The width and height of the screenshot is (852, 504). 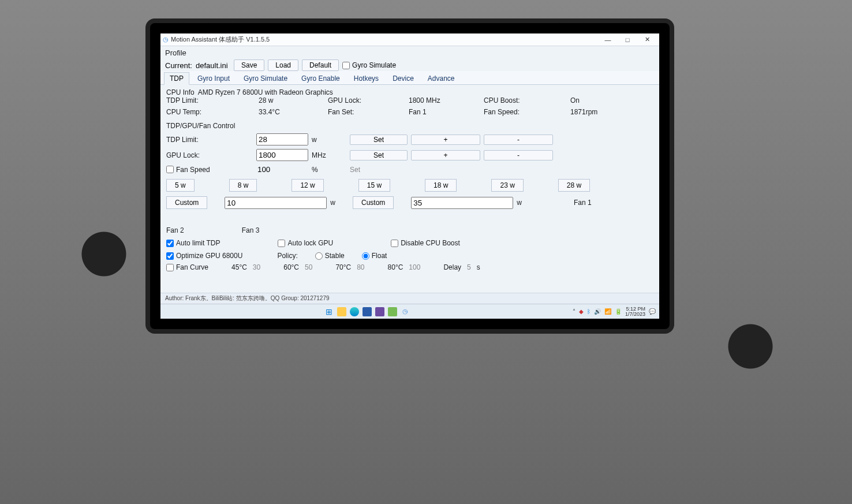 I want to click on preset-18w-button: 18 w, so click(x=441, y=185).